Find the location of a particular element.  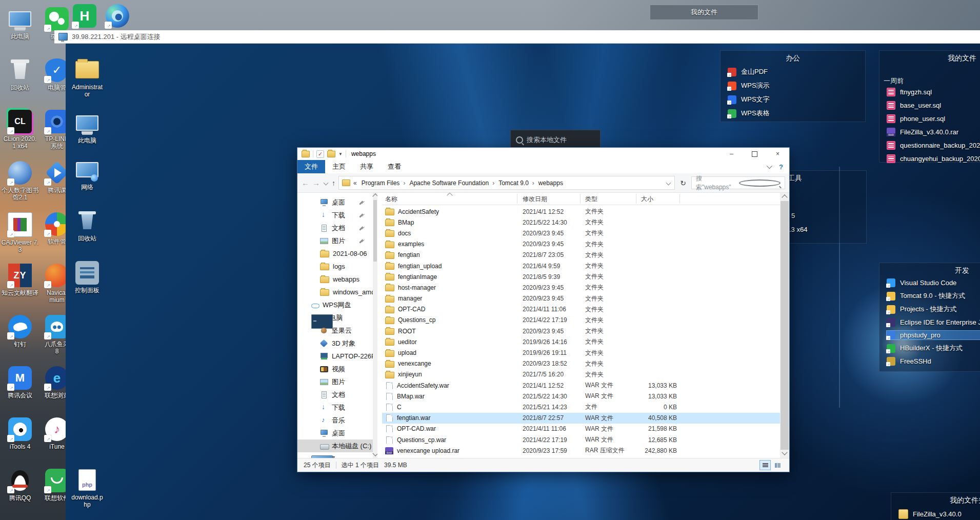

qat-customize-chevron-icon: ▼ is located at coordinates (341, 154).